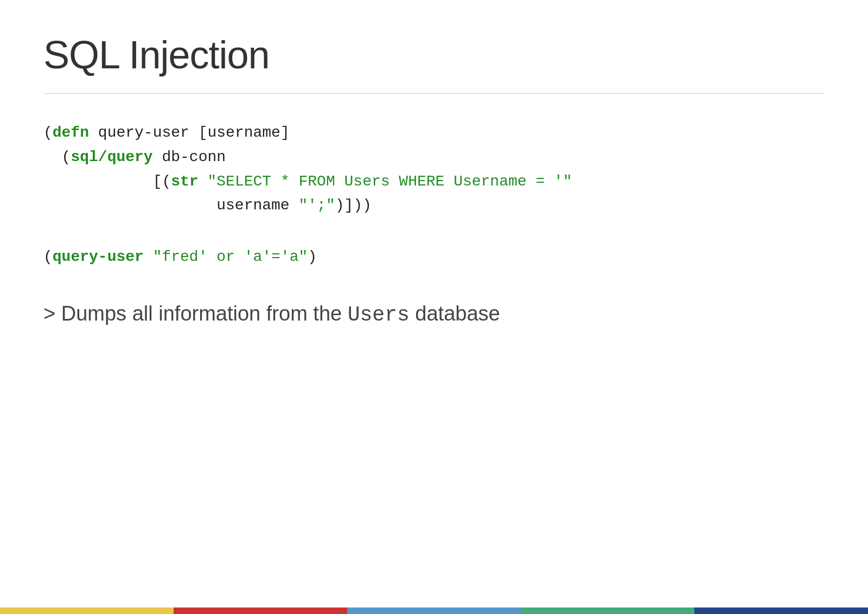  Describe the element at coordinates (781, 611) in the screenshot. I see `bar-blue-dark` at that location.